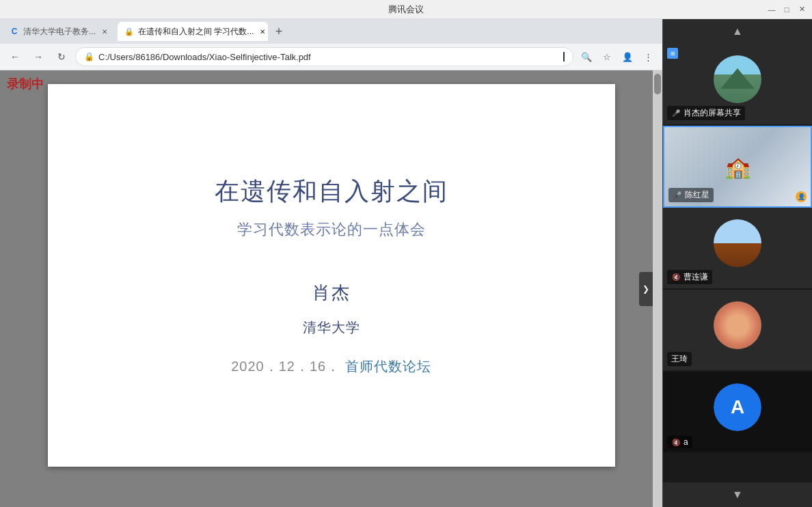  I want to click on panel-collapse-button: ❯, so click(646, 289).